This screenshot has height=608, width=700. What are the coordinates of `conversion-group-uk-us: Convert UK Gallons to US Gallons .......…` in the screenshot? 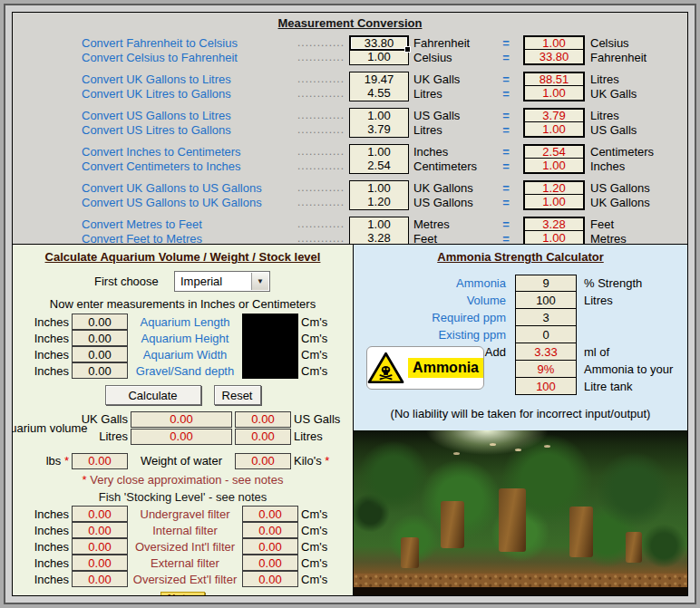 It's located at (350, 195).